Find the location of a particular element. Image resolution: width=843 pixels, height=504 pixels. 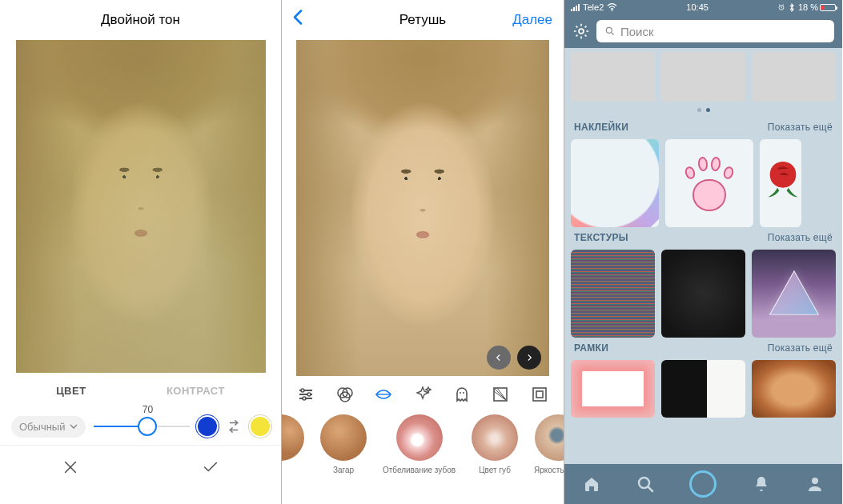

filter-icon is located at coordinates (345, 394).